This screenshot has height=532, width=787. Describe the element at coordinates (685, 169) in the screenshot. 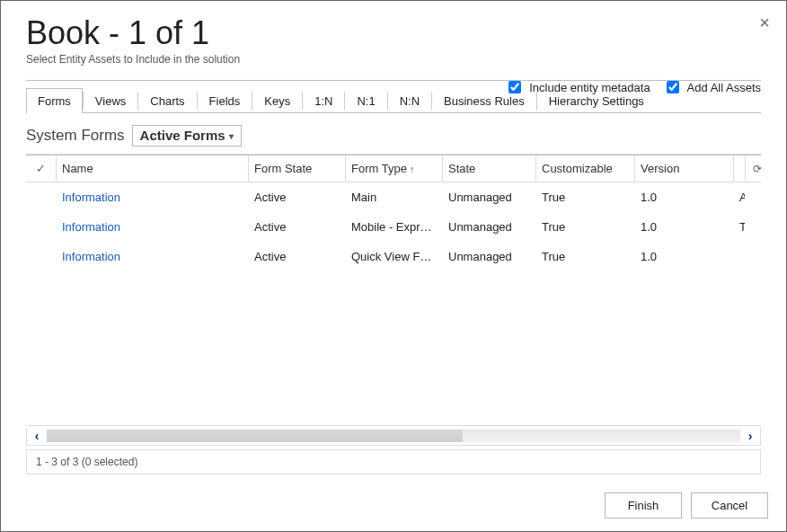

I see `column-version: Version` at that location.